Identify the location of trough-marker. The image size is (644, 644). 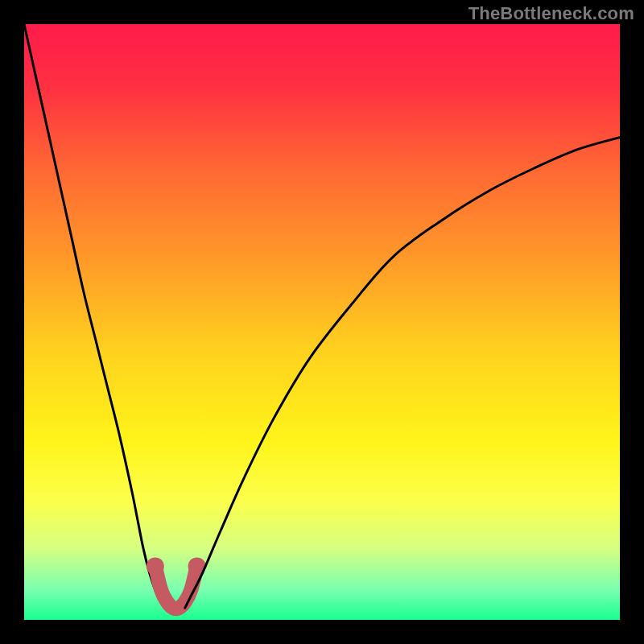
(176, 588).